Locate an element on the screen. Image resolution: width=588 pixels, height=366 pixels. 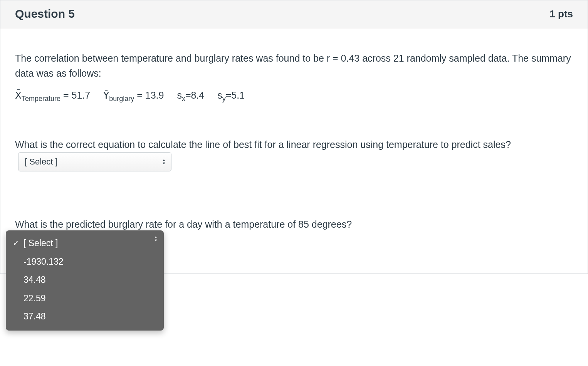
dropdown-option-1: -1930.132 is located at coordinates (85, 262).